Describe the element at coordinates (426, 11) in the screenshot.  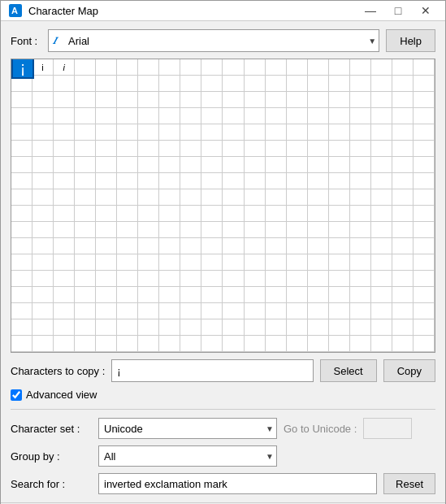
I see `close-button: ✕` at that location.